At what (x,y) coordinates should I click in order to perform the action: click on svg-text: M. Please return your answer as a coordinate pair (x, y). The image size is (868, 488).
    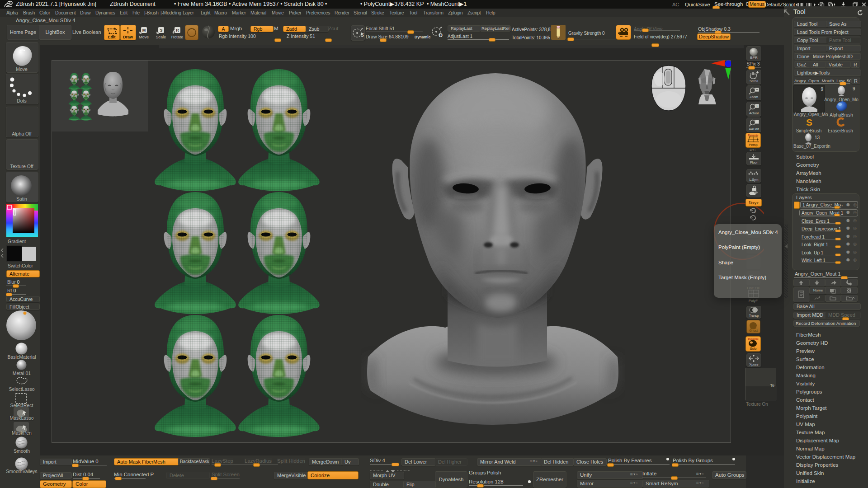
    Looking at the image, I should click on (144, 30).